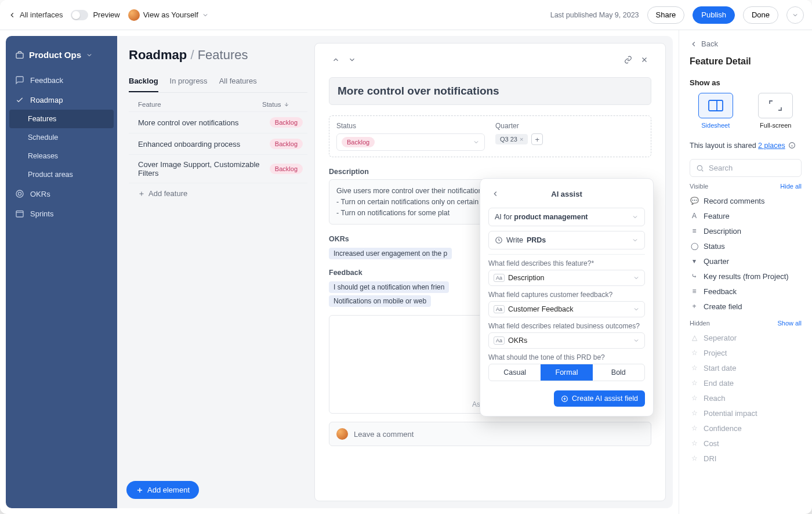 This screenshot has width=812, height=514. Describe the element at coordinates (41, 15) in the screenshot. I see `back-label: All interfaces` at that location.